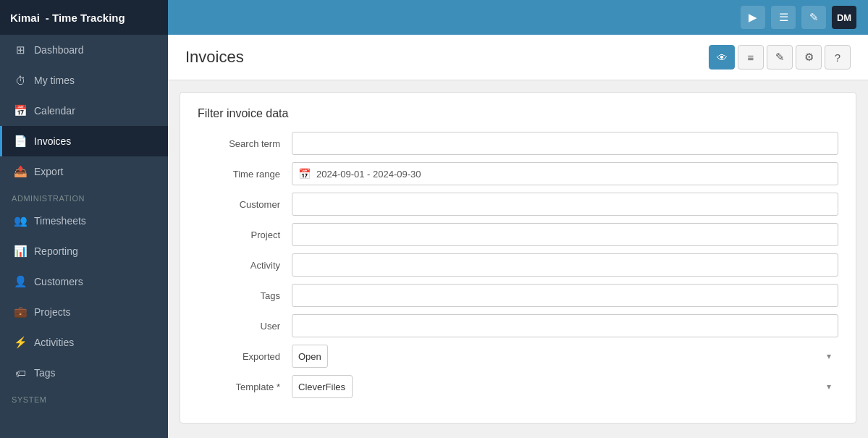 The height and width of the screenshot is (438, 868). Describe the element at coordinates (84, 342) in the screenshot. I see `sidebar-item-activities: ⚡ Activities` at that location.